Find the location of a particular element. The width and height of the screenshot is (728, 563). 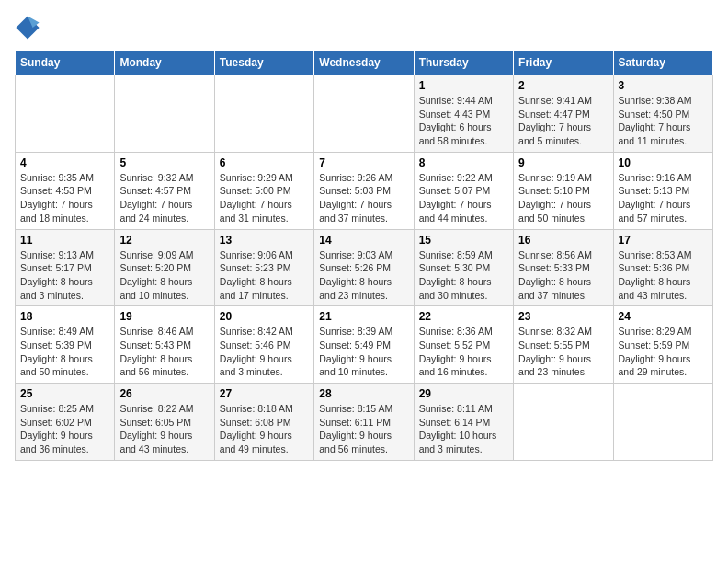

calendar-week-row: 1Sunrise: 9:44 AM Sunset: 4:43 PM Daylig… is located at coordinates (364, 114).